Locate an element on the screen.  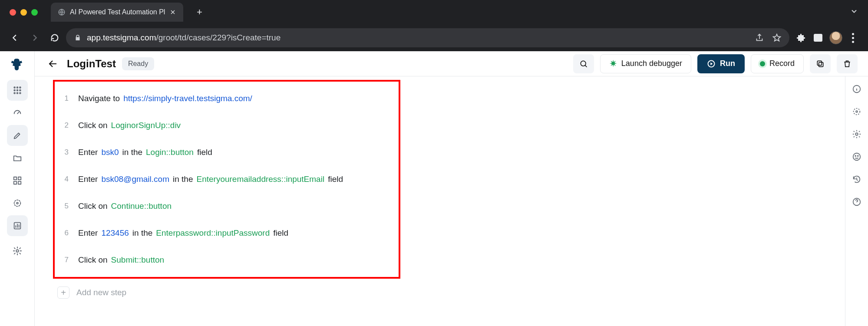
window-close-button is located at coordinates (13, 12).